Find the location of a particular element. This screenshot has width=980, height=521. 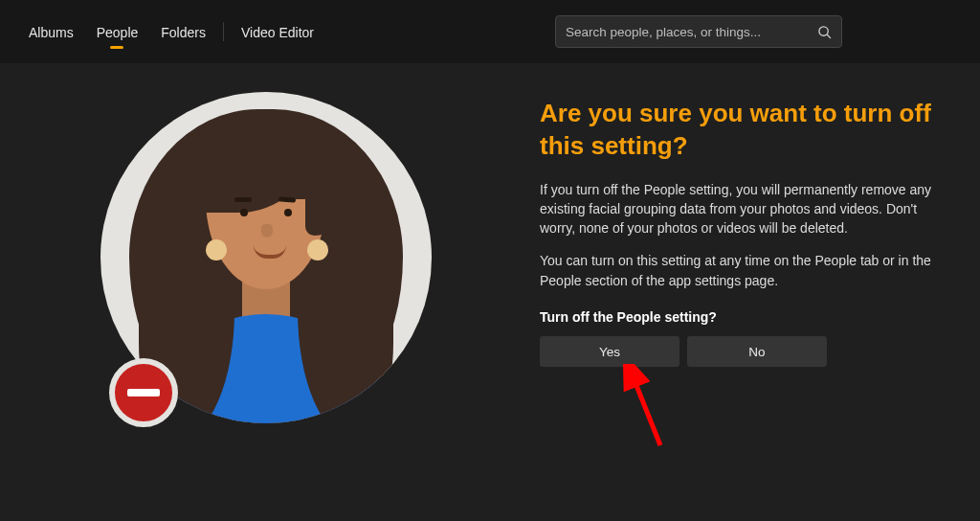

remove-badge-icon is located at coordinates (144, 393).